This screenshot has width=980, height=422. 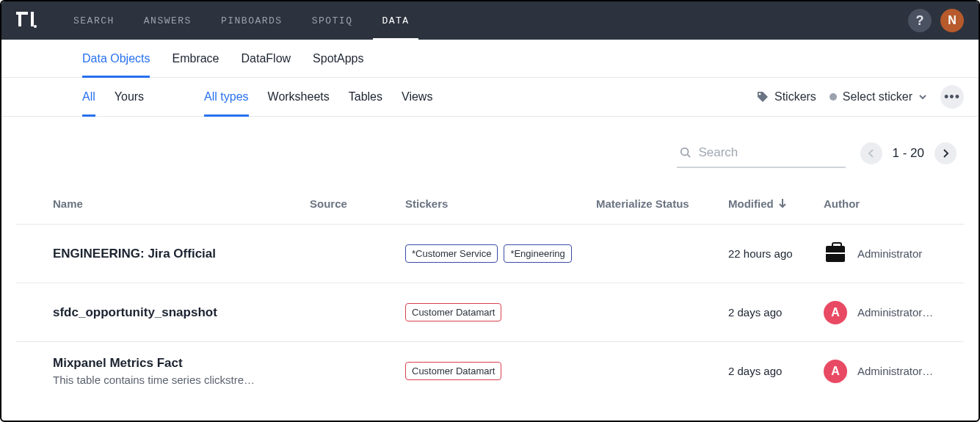 What do you see at coordinates (195, 59) in the screenshot?
I see `tab-embrace: Embrace` at bounding box center [195, 59].